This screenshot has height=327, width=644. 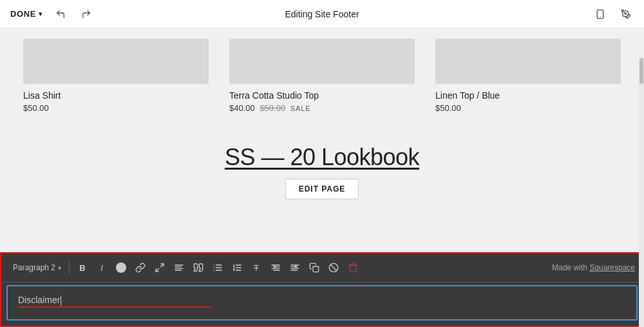 What do you see at coordinates (295, 268) in the screenshot?
I see `indent-increase-button` at bounding box center [295, 268].